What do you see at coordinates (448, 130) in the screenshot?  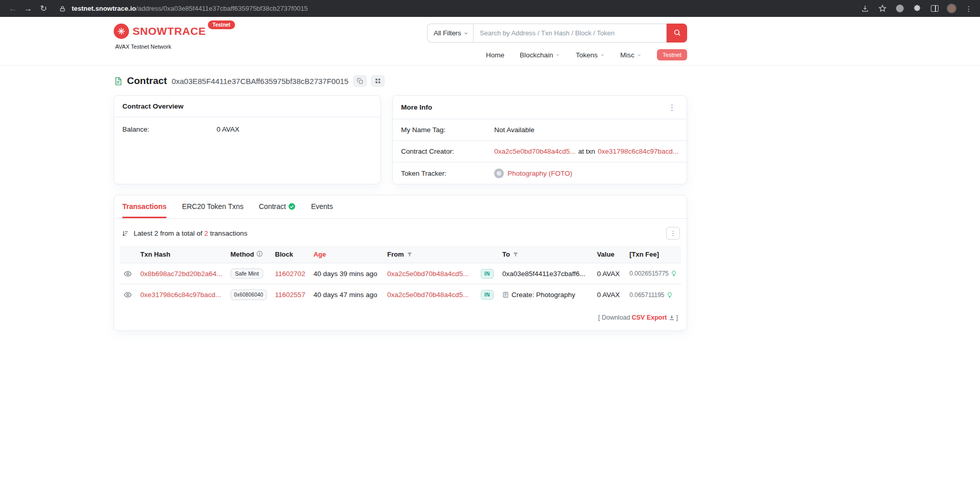 I see `name-tag-label: My Name Tag:` at bounding box center [448, 130].